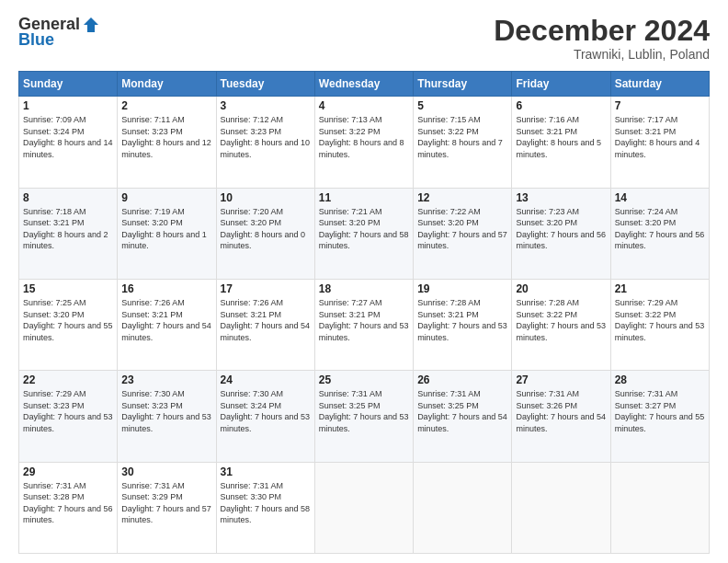  Describe the element at coordinates (601, 31) in the screenshot. I see `month-title: December 2024` at that location.